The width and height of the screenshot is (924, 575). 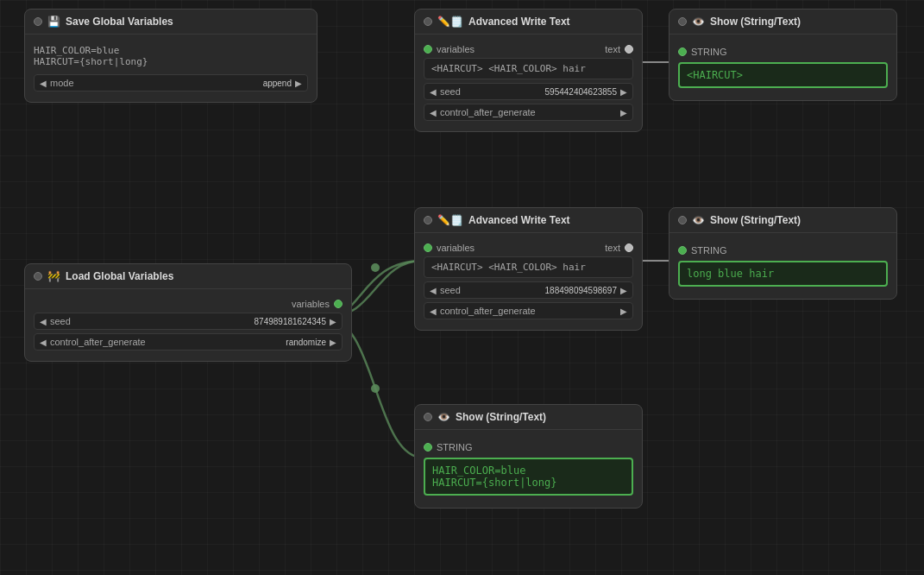 What do you see at coordinates (629, 49) in the screenshot?
I see `adv-write-top-text-out-port` at bounding box center [629, 49].